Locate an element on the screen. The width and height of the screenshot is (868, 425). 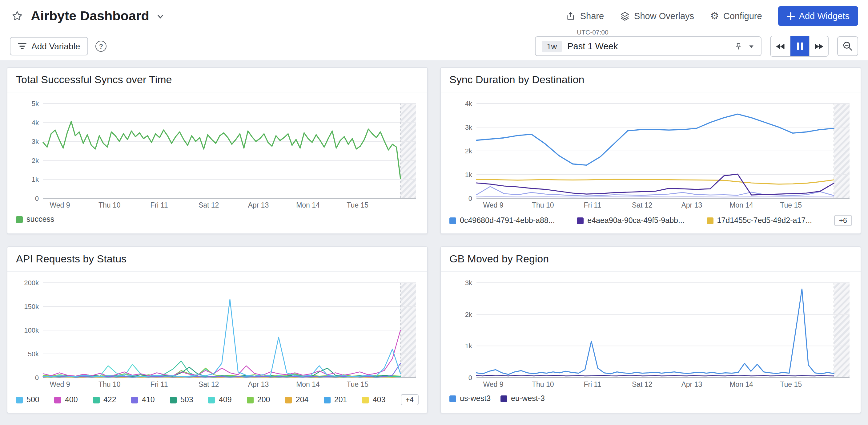
time-box-icons is located at coordinates (745, 46).